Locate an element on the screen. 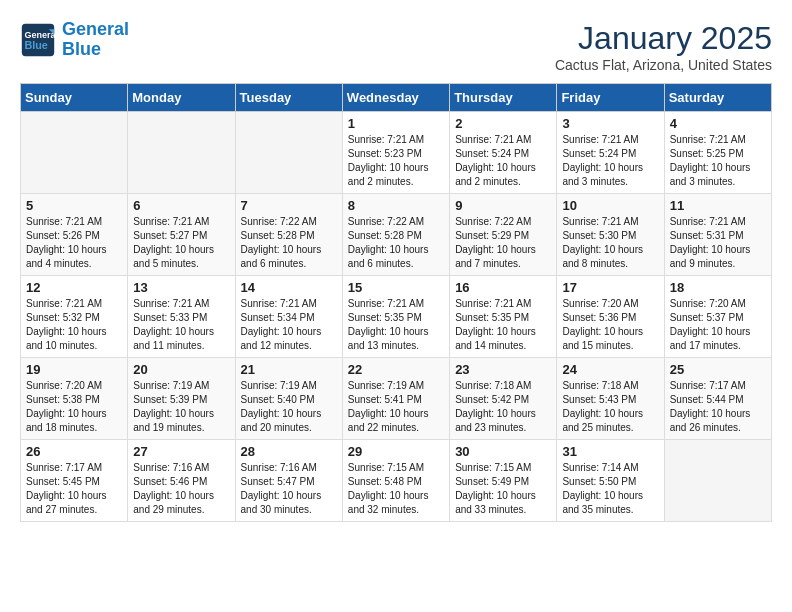 The image size is (792, 612). day-info: Sunrise: 7:17 AMSunset: 5:45 PMDaylight:… is located at coordinates (74, 489).